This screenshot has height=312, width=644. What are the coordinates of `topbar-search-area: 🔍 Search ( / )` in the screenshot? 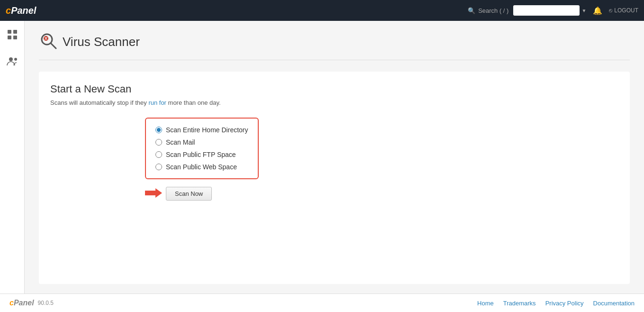 It's located at (488, 10).